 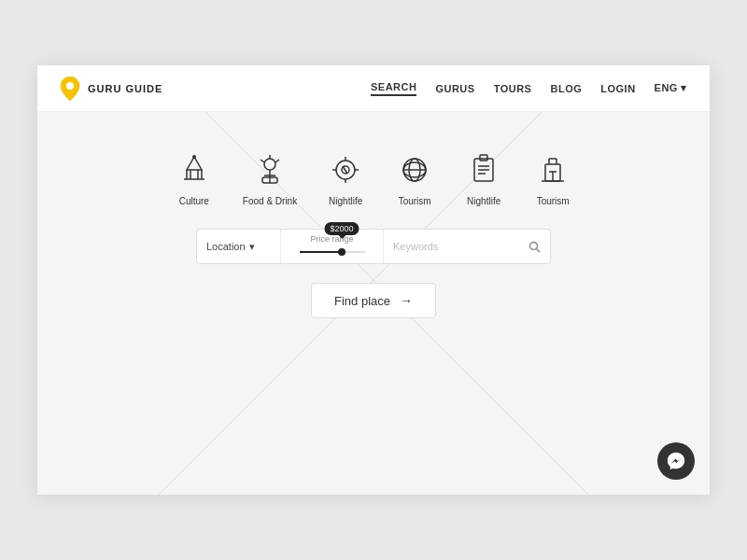 What do you see at coordinates (270, 202) in the screenshot?
I see `food-label: Food & Drink` at bounding box center [270, 202].